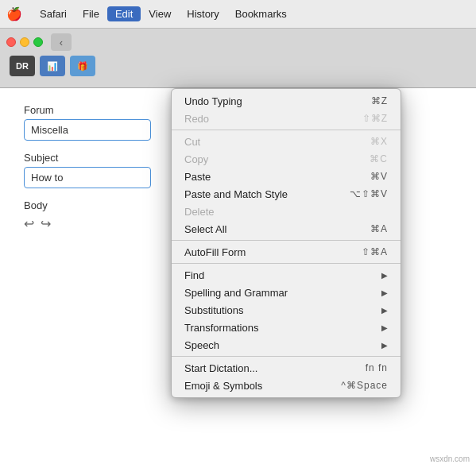  Describe the element at coordinates (203, 14) in the screenshot. I see `menubar-history: History` at that location.